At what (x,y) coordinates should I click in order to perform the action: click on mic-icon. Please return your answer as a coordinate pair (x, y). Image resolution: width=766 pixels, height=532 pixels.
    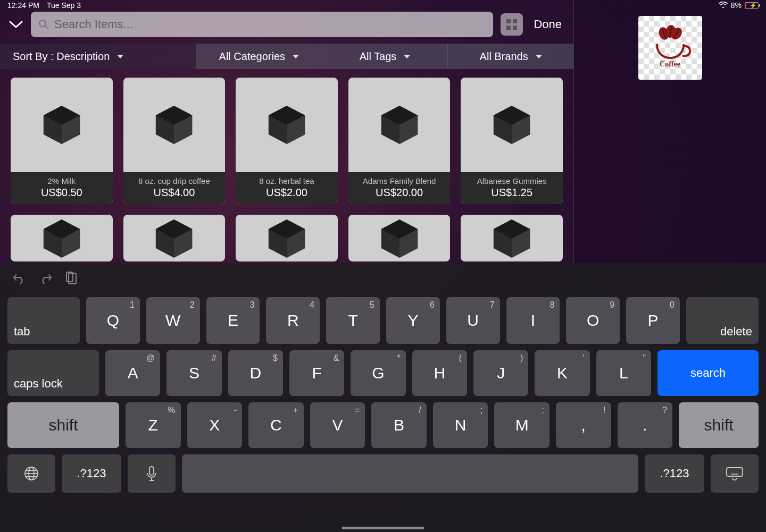
    Looking at the image, I should click on (152, 474).